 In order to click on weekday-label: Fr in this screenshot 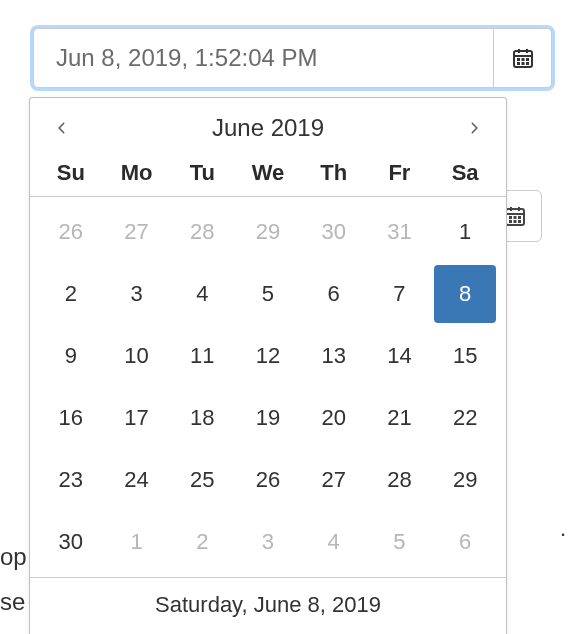, I will do `click(400, 173)`.